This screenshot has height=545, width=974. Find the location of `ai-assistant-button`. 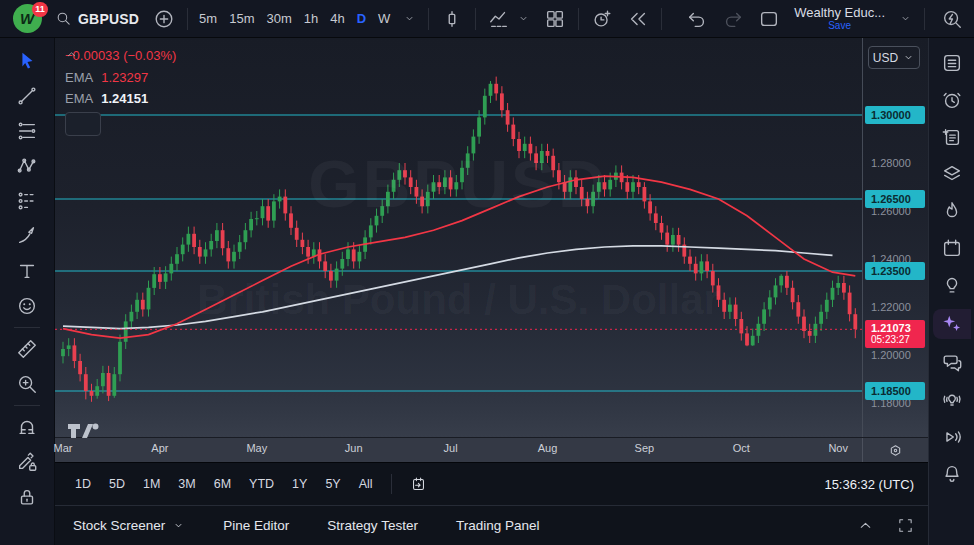

ai-assistant-button is located at coordinates (952, 324).